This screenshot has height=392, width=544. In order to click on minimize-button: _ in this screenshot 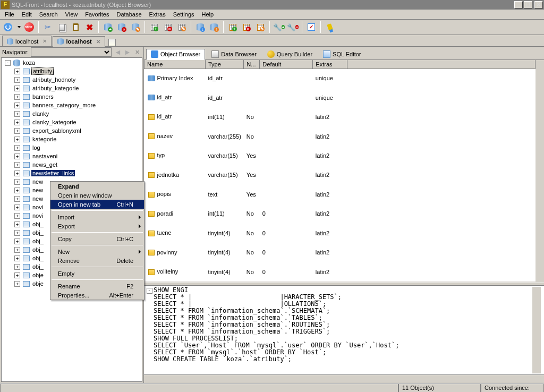, I will do `click(518, 5)`.